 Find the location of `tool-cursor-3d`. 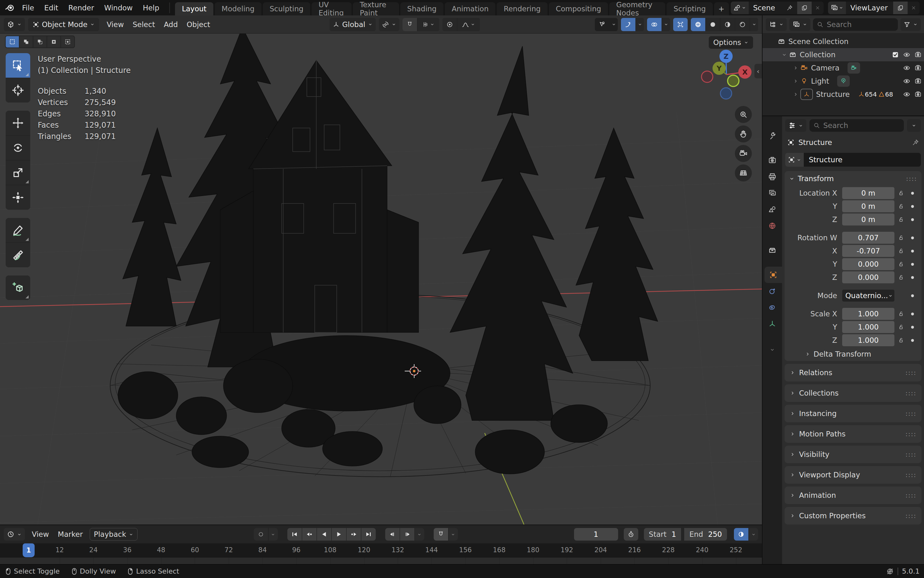

tool-cursor-3d is located at coordinates (18, 90).